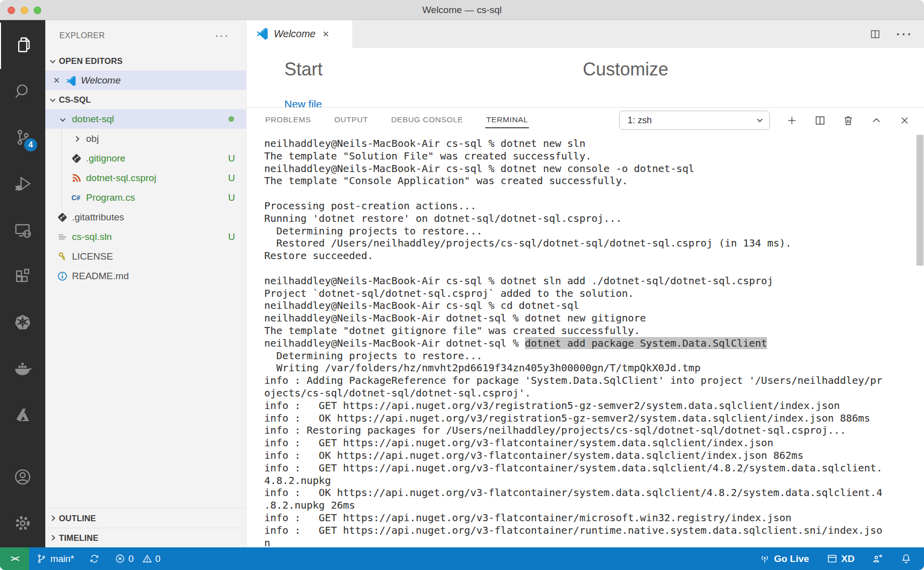 Image resolution: width=924 pixels, height=570 pixels. What do you see at coordinates (146, 236) in the screenshot?
I see `tree-item-cs-sql-sln: cs-sql.slnU` at bounding box center [146, 236].